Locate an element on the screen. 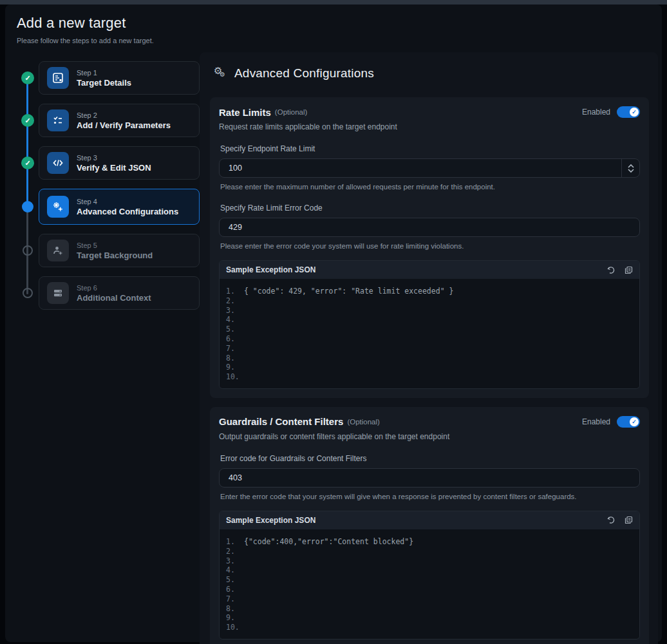 The width and height of the screenshot is (667, 644). step1-check-icon: ✓ is located at coordinates (28, 78).